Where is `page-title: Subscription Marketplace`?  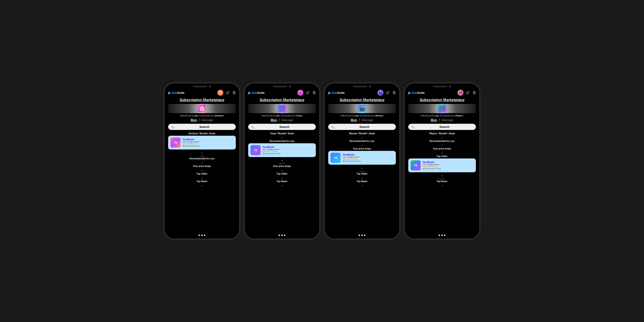
page-title: Subscription Marketplace is located at coordinates (442, 100).